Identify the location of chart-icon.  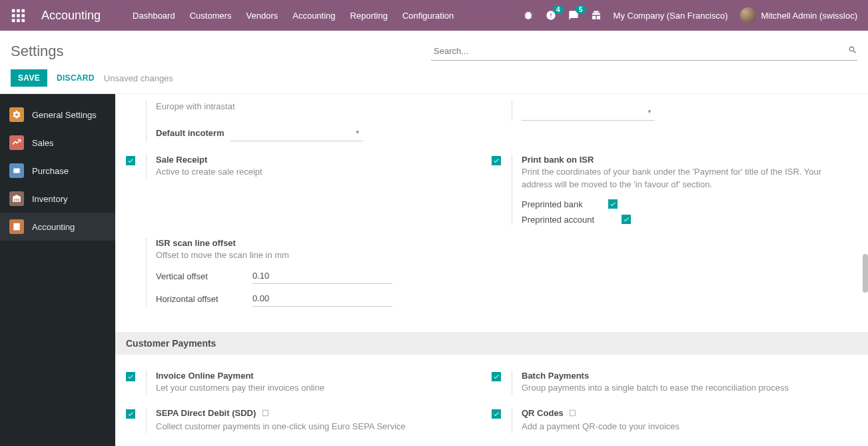
(17, 143).